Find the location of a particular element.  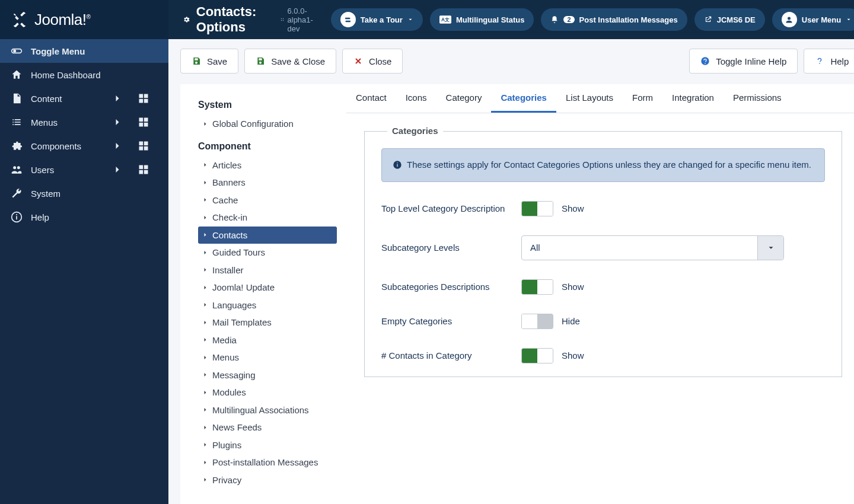

info-icon is located at coordinates (17, 217).